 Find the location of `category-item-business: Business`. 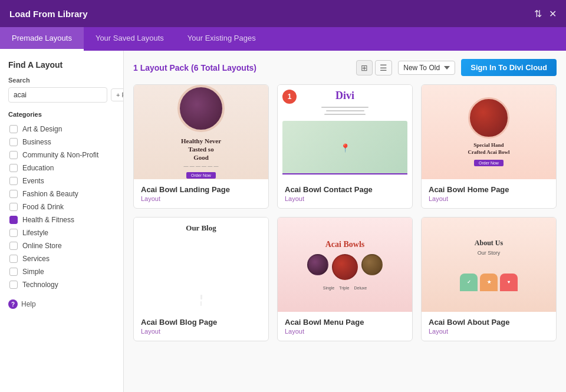

category-item-business: Business is located at coordinates (61, 142).